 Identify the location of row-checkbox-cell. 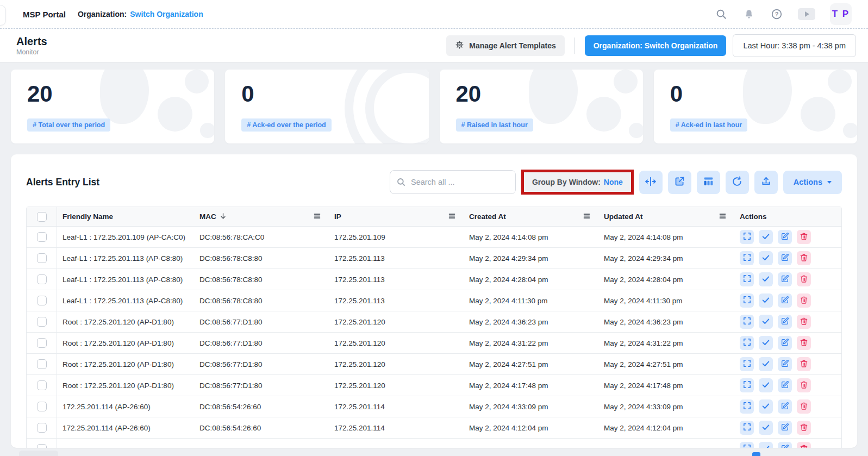
(42, 385).